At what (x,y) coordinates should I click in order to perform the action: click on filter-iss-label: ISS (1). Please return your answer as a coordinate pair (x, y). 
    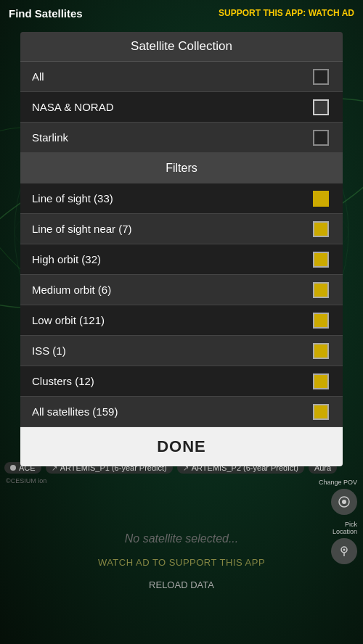
    Looking at the image, I should click on (49, 351).